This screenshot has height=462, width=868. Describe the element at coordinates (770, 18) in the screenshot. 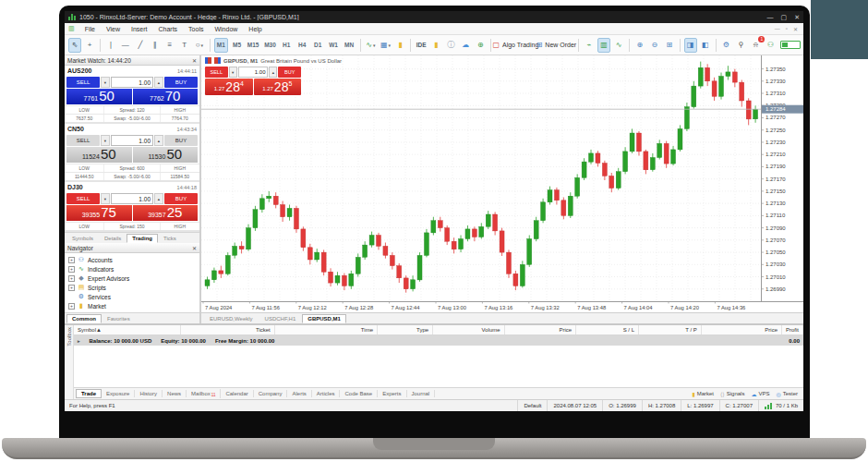

I see `minimize-button: —` at that location.